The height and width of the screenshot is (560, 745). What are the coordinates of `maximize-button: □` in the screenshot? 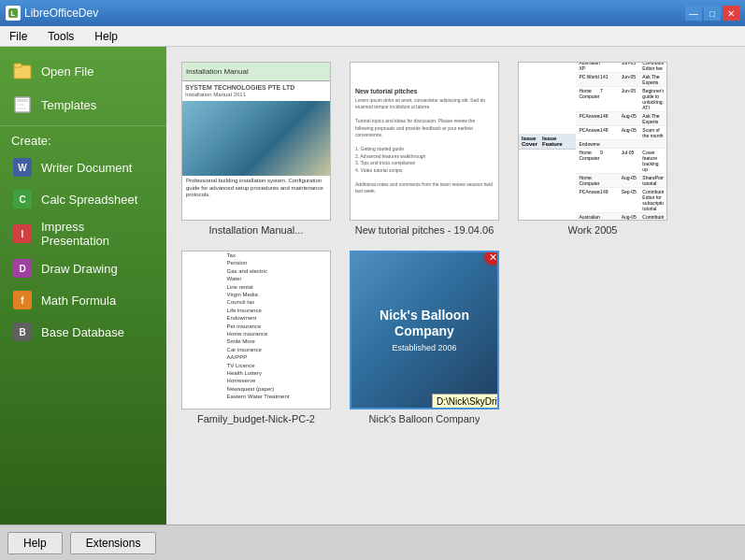 It's located at (712, 13).